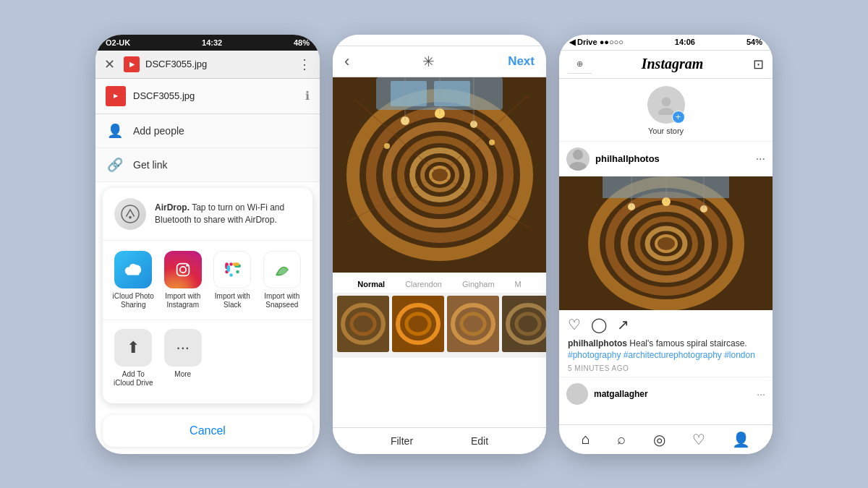  I want to click on app-slack: Import with Slack, so click(233, 281).